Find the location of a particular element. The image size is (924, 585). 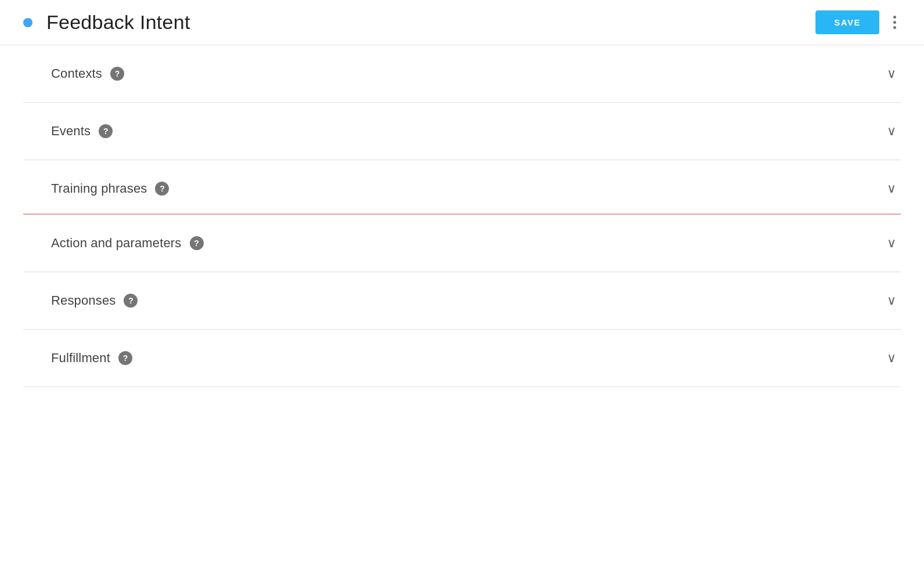

chevron-icon-contexts: ∨ is located at coordinates (891, 74).